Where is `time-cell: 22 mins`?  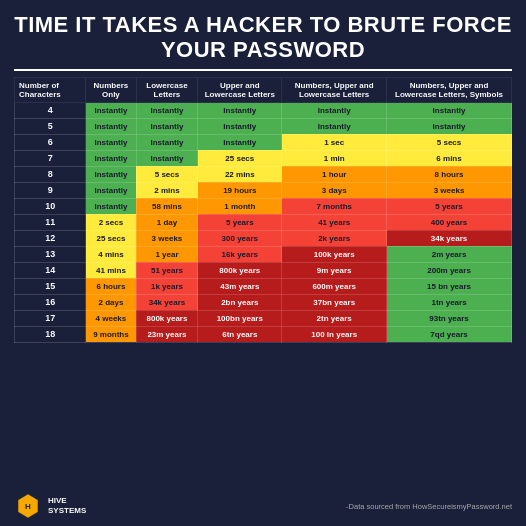 time-cell: 22 mins is located at coordinates (240, 174).